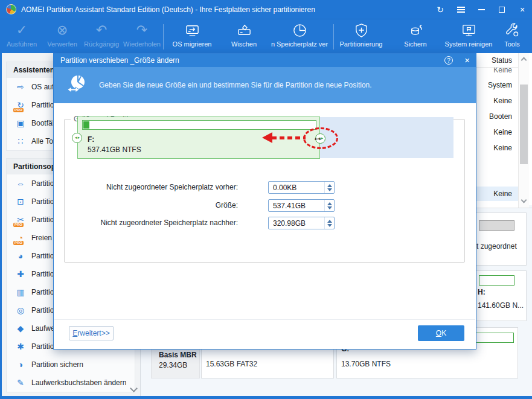 The height and width of the screenshot is (399, 532). What do you see at coordinates (255, 187) in the screenshot?
I see `field-row-unallocated-before: Nicht zugeordneter Speicherplatz vorher:…` at bounding box center [255, 187].